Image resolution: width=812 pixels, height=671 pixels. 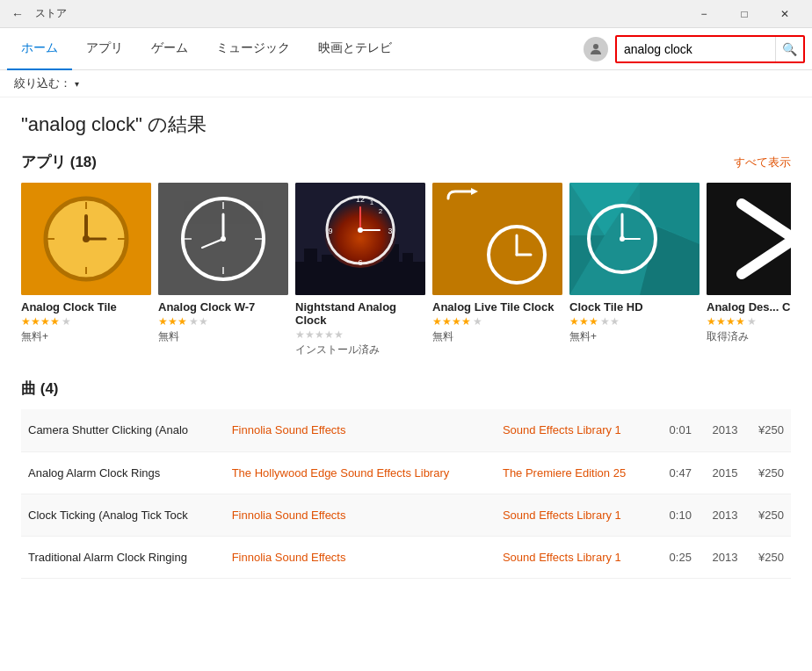 I want to click on nav-tab-apps: アプリ, so click(x=105, y=49).